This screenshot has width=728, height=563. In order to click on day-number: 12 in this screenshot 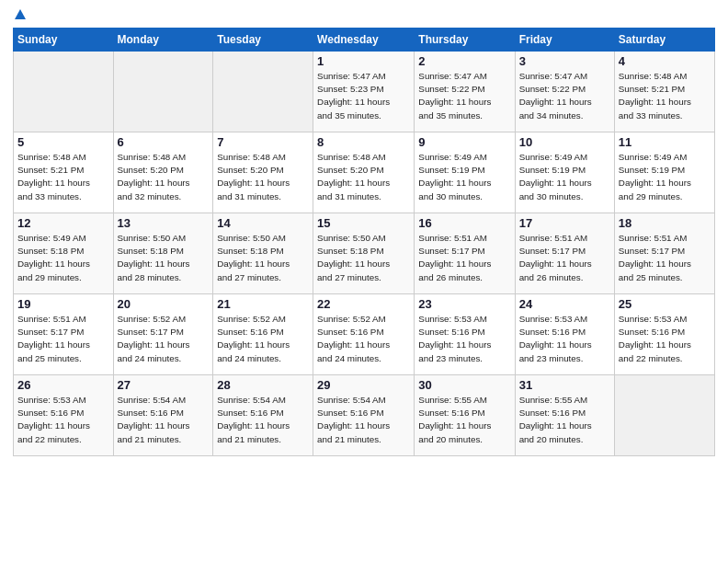, I will do `click(63, 223)`.